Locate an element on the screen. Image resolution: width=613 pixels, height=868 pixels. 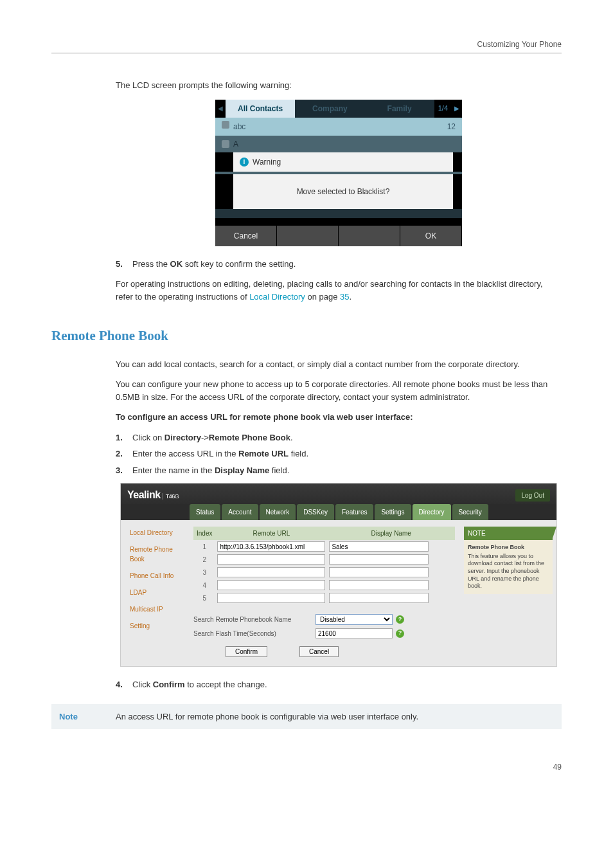
sidebar-item-setting: Setting is located at coordinates (157, 626).